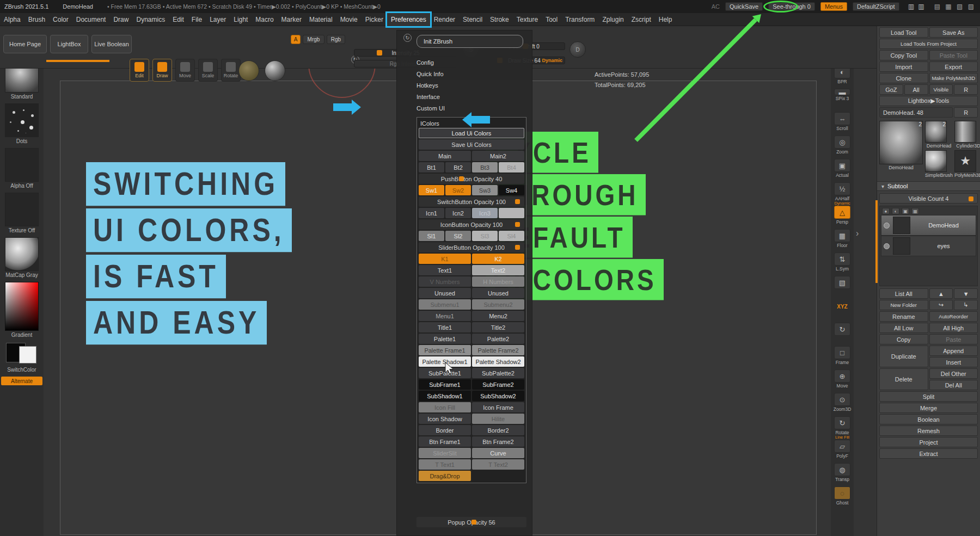 Image resolution: width=980 pixels, height=536 pixels. Describe the element at coordinates (445, 350) in the screenshot. I see `icolors-cell: Palette Frame1` at that location.